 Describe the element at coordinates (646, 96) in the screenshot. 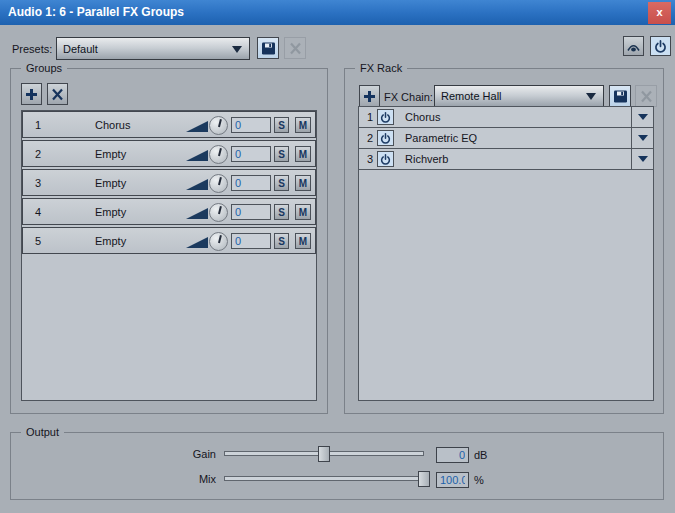

I see `fx-chain-delete-button` at that location.